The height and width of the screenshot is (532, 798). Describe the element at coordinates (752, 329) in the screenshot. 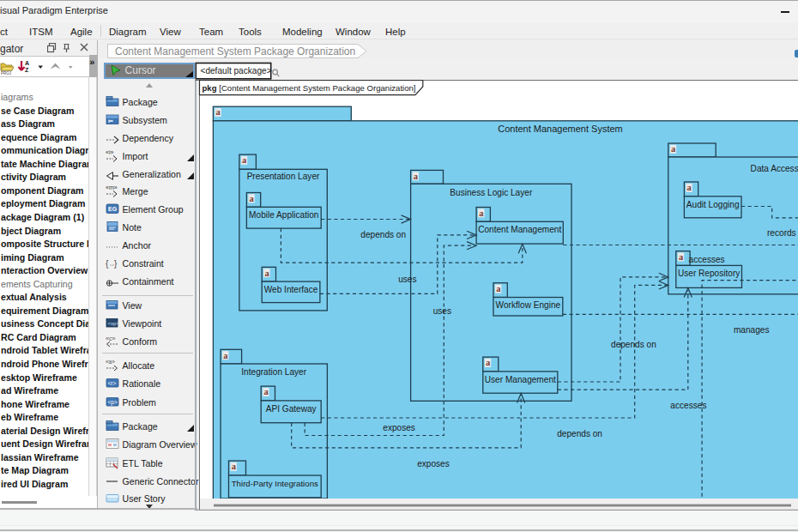

I see `svg-text: manages` at that location.